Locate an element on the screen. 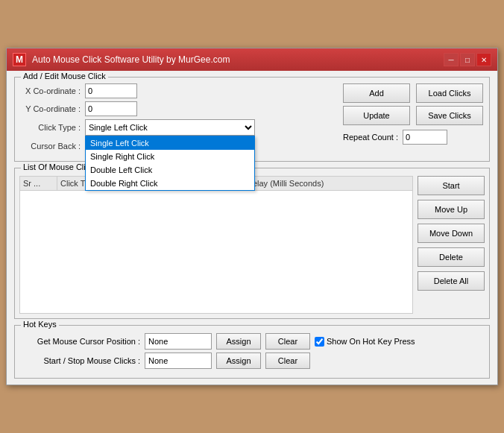 The width and height of the screenshot is (504, 433). save-clicks-button: Save Clicks is located at coordinates (450, 116).